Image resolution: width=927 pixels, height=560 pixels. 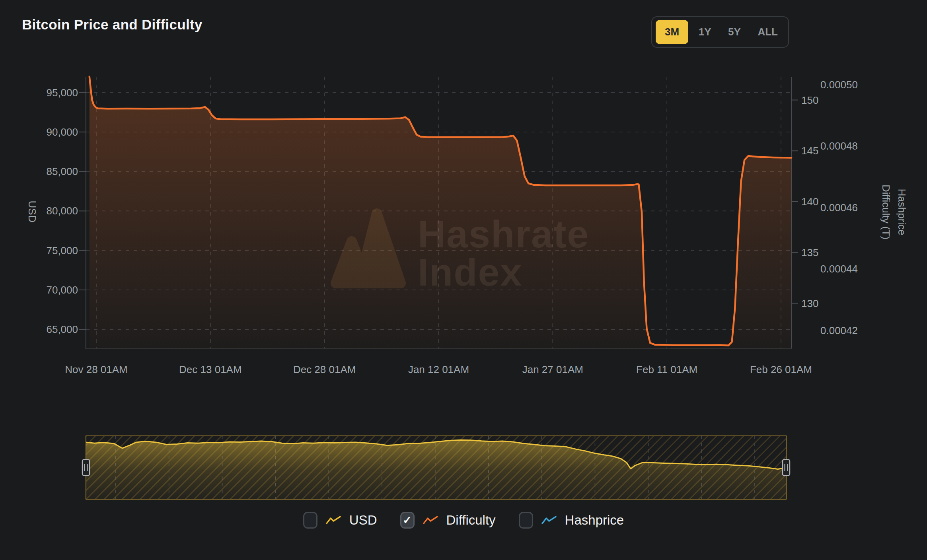 I want to click on usd-tick-label: 65,000, so click(x=62, y=329).